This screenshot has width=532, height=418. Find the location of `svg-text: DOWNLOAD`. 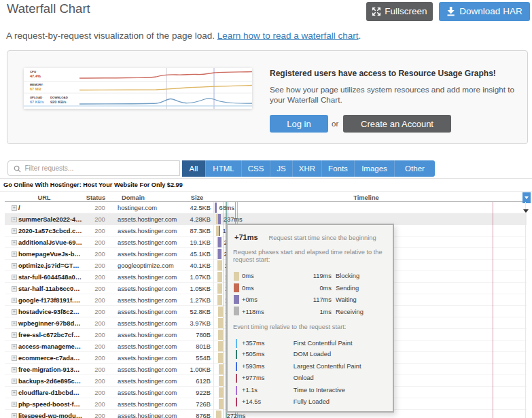

svg-text: DOWNLOAD is located at coordinates (59, 98).